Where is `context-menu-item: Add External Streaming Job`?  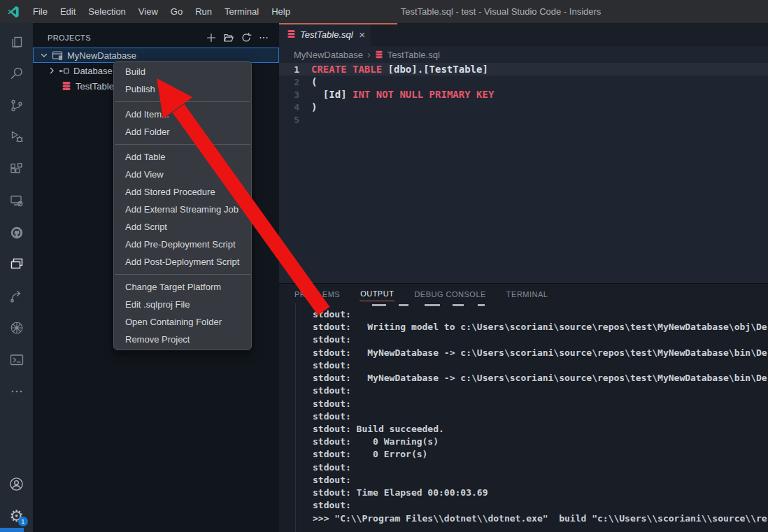
context-menu-item: Add External Streaming Job is located at coordinates (183, 210).